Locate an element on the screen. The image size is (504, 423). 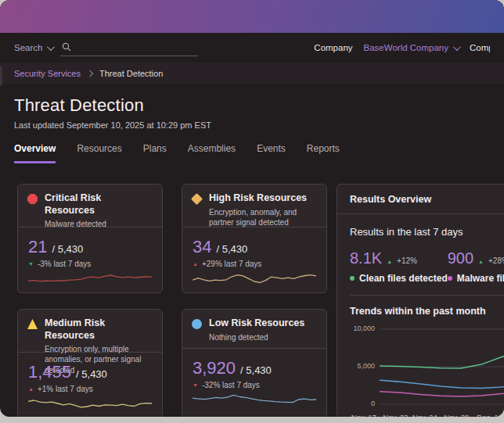
stat-label: Malware files quarantined is located at coordinates (481, 278).